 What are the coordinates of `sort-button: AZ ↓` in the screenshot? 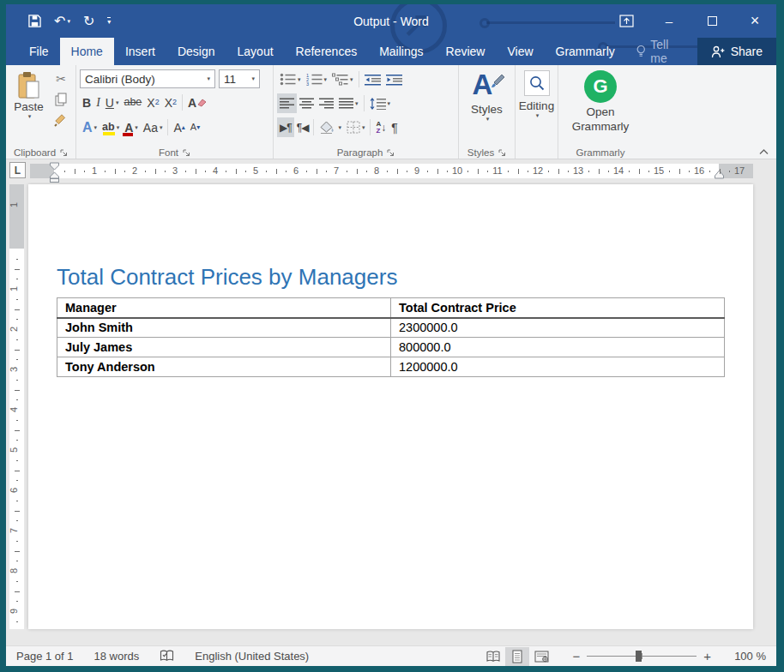 It's located at (381, 127).